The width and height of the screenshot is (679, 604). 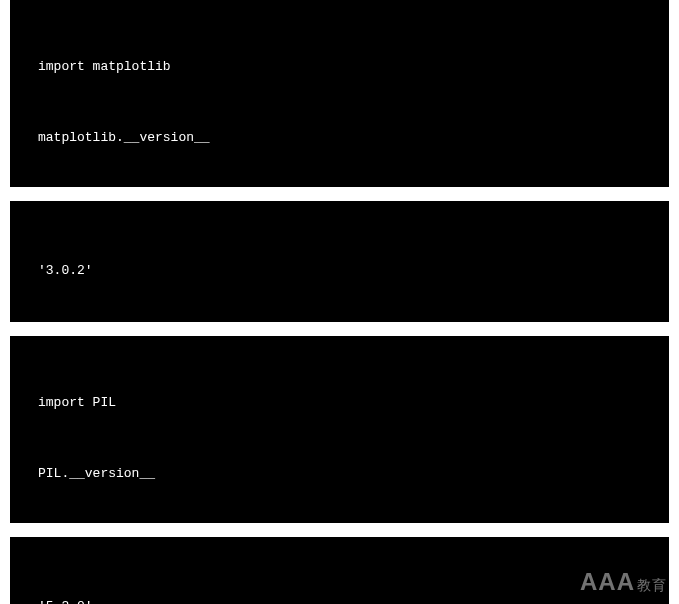 What do you see at coordinates (340, 601) in the screenshot?
I see `output-text: '5.3.0'` at bounding box center [340, 601].